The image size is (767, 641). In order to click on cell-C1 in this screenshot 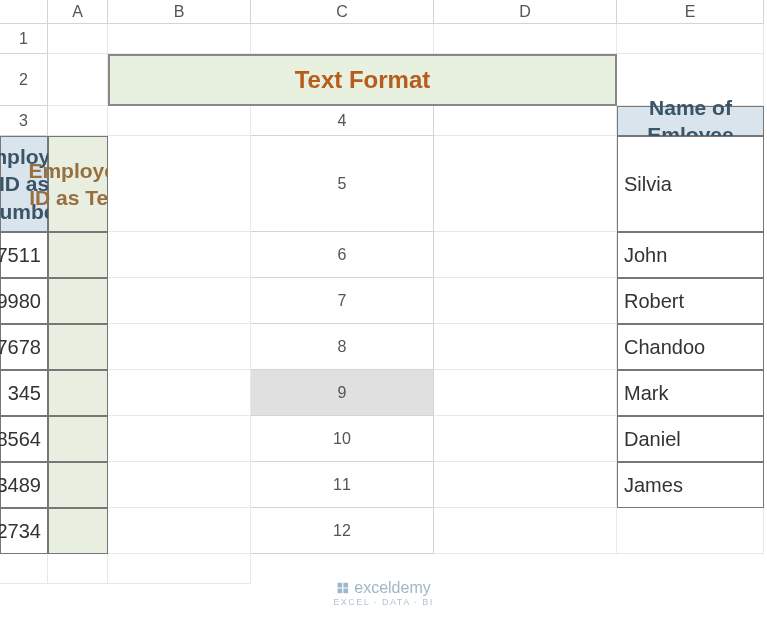, I will do `click(342, 39)`.